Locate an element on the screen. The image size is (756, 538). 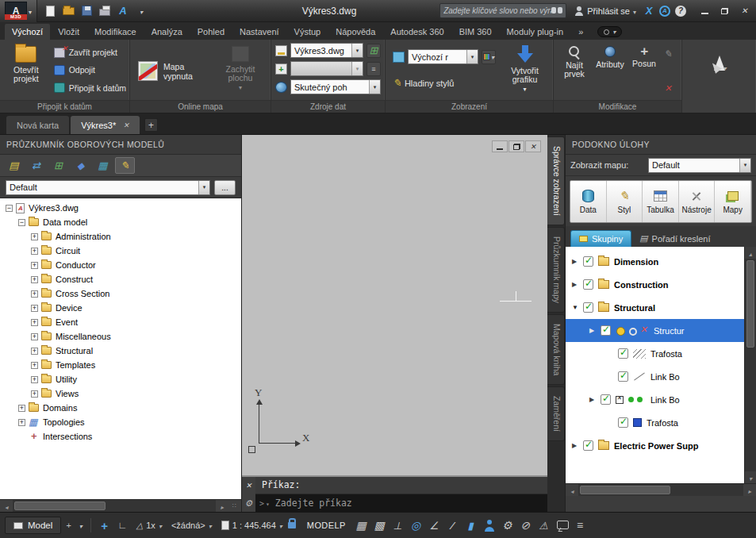
tree-item: Conductor is located at coordinates (122, 265).